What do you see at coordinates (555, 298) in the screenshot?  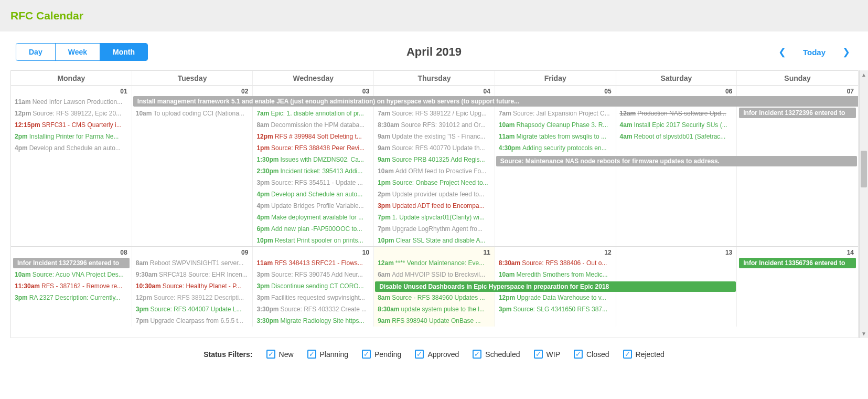 I see `calendar-event: 12pmUpgrade Data Warehouse to v...` at bounding box center [555, 298].